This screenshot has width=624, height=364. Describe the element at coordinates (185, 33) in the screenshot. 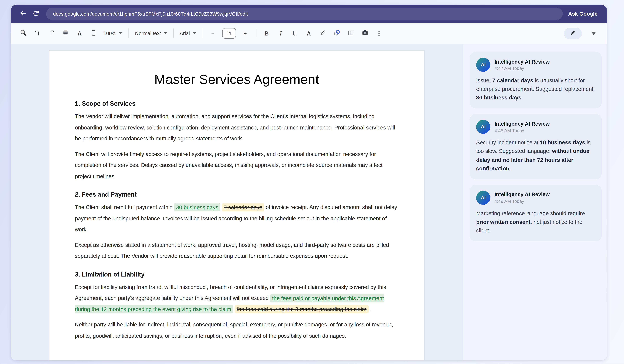

I see `font-value: Arial` at that location.